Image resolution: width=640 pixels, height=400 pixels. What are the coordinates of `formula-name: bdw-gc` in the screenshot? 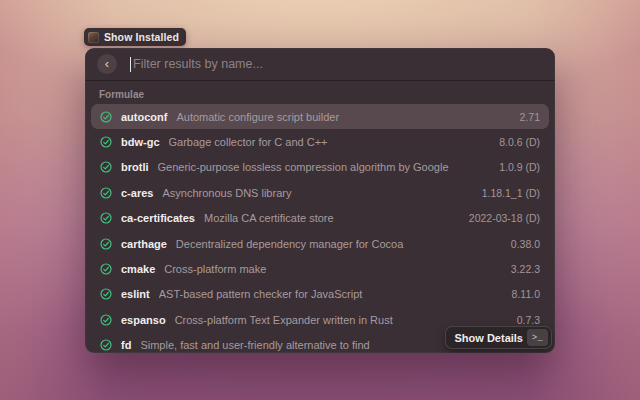 It's located at (140, 142).